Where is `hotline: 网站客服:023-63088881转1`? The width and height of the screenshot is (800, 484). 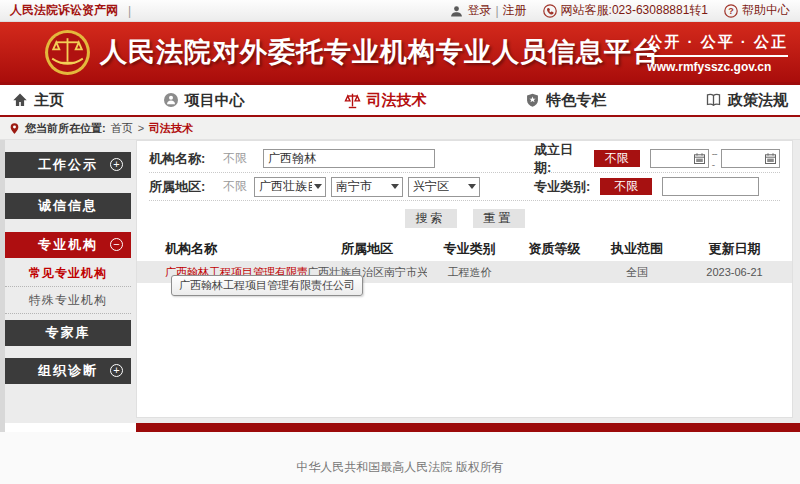
hotline: 网站客服:023-63088881转1 is located at coordinates (626, 10).